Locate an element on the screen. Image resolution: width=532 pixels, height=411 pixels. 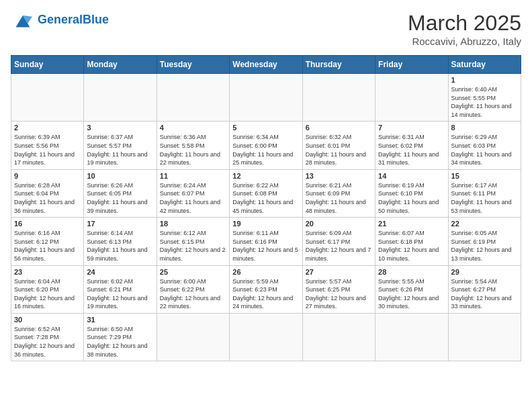
month-year: March 2025 is located at coordinates (465, 23).